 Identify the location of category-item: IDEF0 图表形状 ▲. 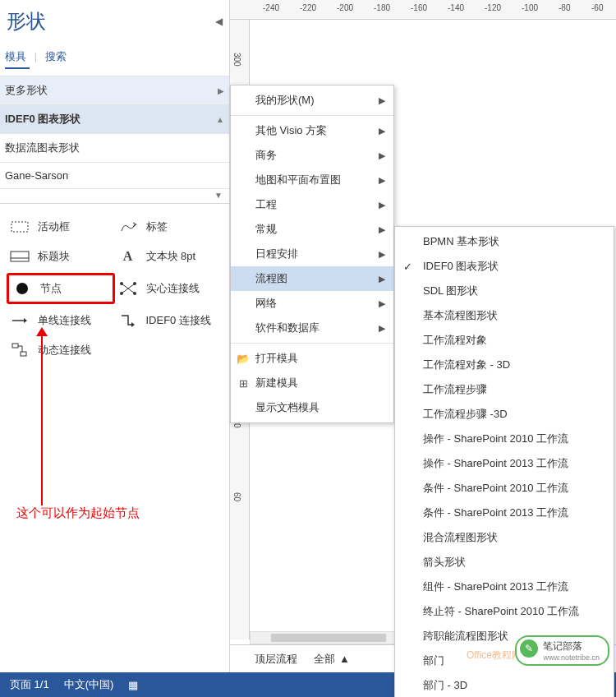
(115, 120).